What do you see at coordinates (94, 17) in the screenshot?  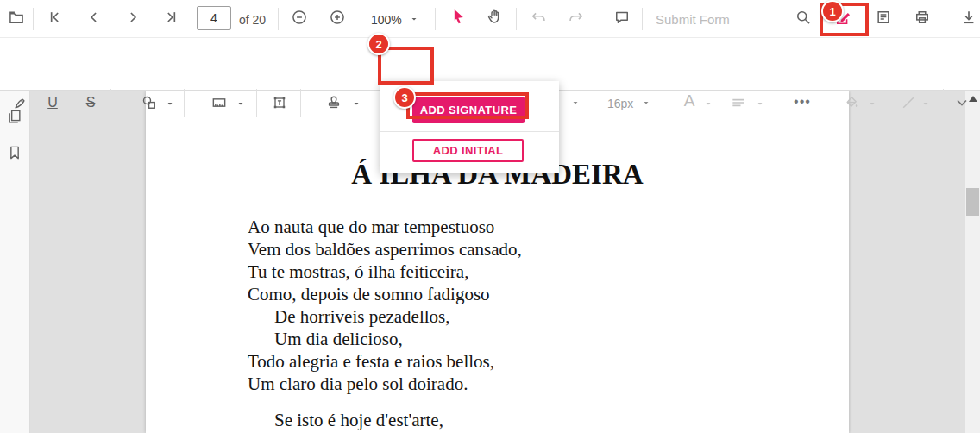 I see `previous-page-button` at bounding box center [94, 17].